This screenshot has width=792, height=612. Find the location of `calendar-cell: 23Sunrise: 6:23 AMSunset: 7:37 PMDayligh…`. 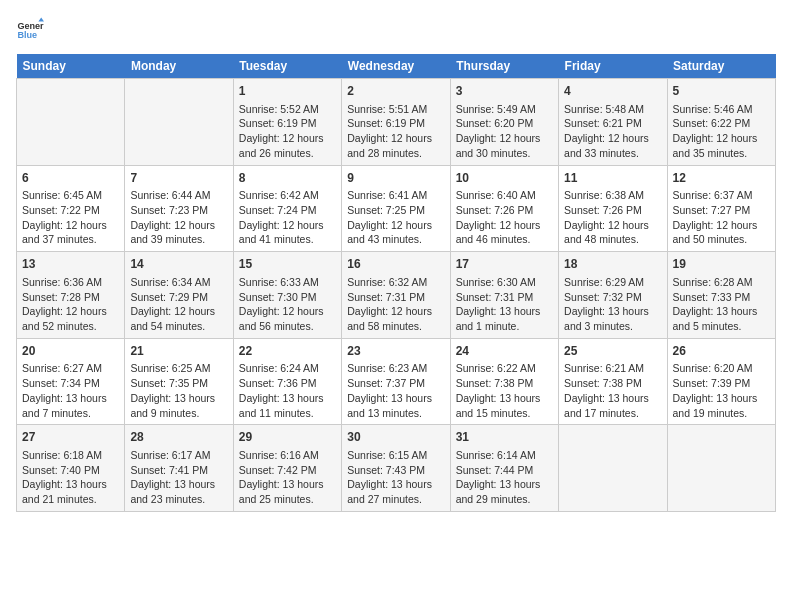

calendar-cell: 23Sunrise: 6:23 AMSunset: 7:37 PMDayligh… is located at coordinates (396, 382).